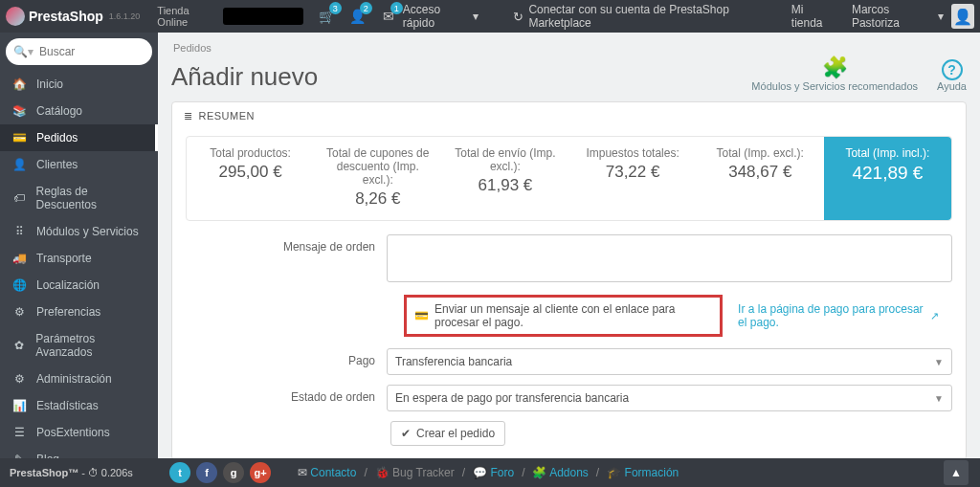  What do you see at coordinates (262, 16) in the screenshot?
I see `shop-pill` at bounding box center [262, 16].